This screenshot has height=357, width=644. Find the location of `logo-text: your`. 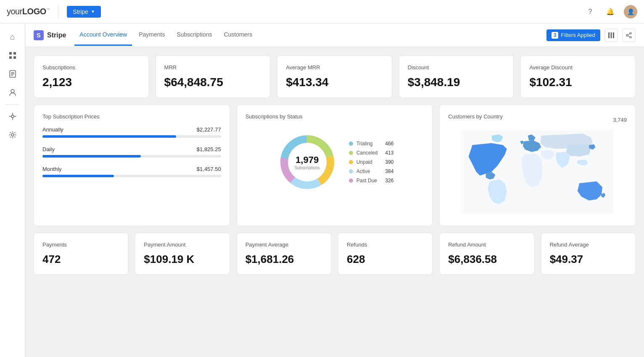

logo-text: your is located at coordinates (14, 11).